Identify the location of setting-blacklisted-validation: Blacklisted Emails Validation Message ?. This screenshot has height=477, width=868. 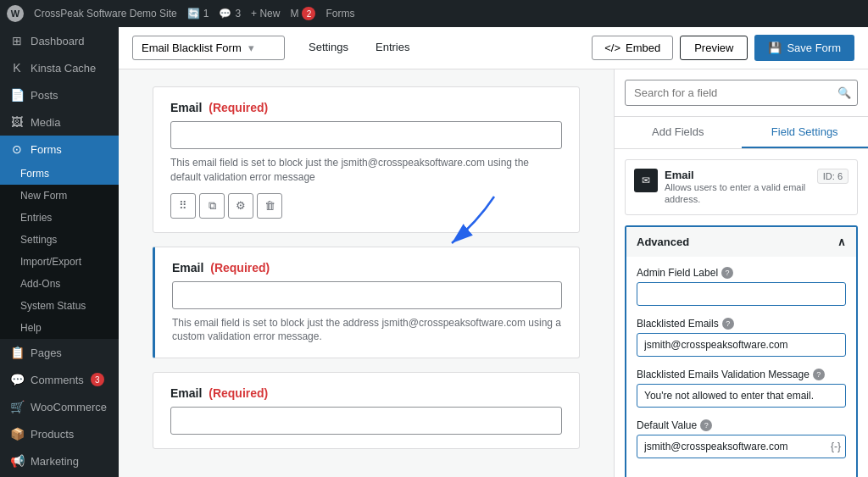
(741, 388).